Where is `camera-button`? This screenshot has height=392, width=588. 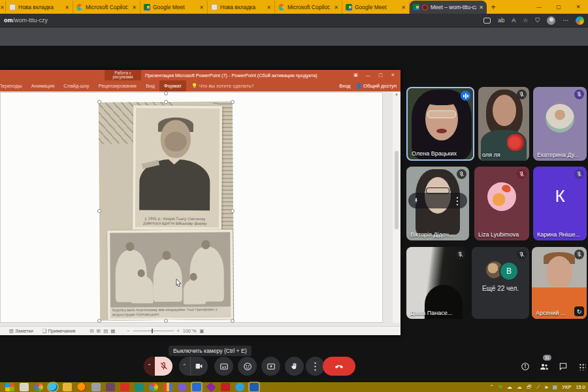 camera-button is located at coordinates (199, 366).